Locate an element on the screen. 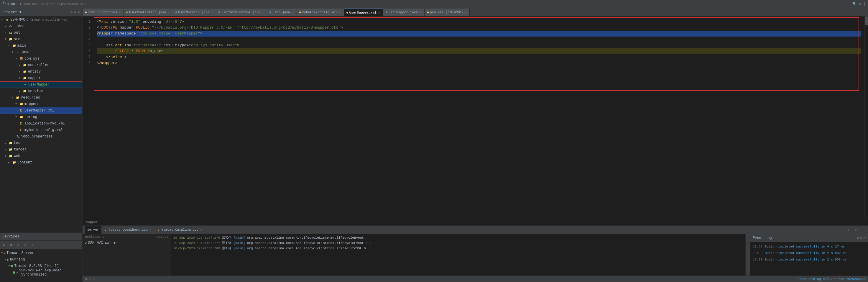 The height and width of the screenshot is (282, 868). scrollbar-thumb is located at coordinates (866, 21).